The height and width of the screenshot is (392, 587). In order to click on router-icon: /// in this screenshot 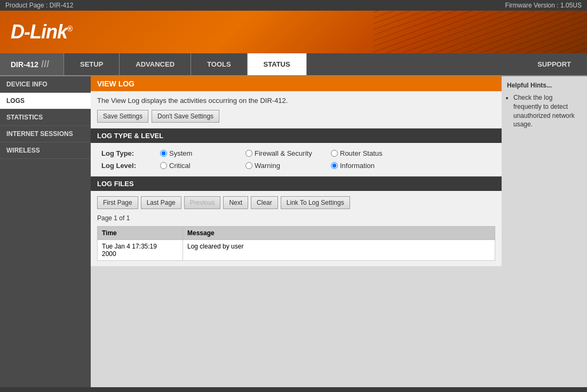, I will do `click(45, 64)`.